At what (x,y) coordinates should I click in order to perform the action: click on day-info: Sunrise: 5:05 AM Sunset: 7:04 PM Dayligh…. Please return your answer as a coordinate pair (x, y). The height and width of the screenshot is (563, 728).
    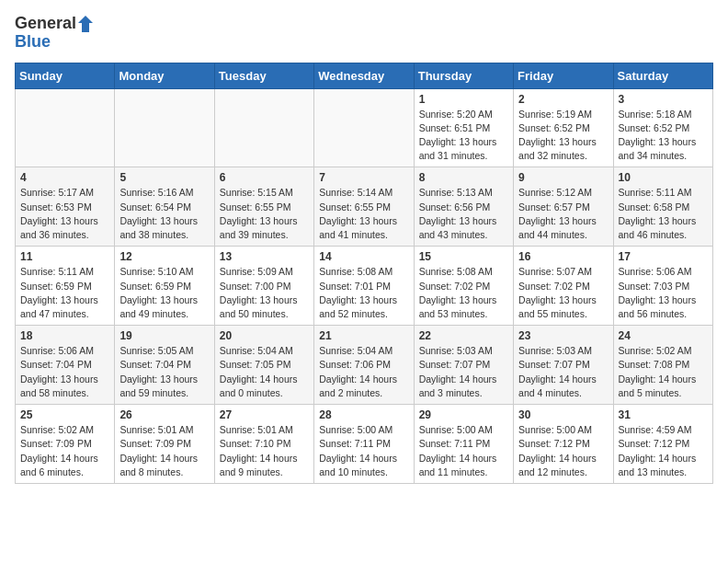
    Looking at the image, I should click on (164, 372).